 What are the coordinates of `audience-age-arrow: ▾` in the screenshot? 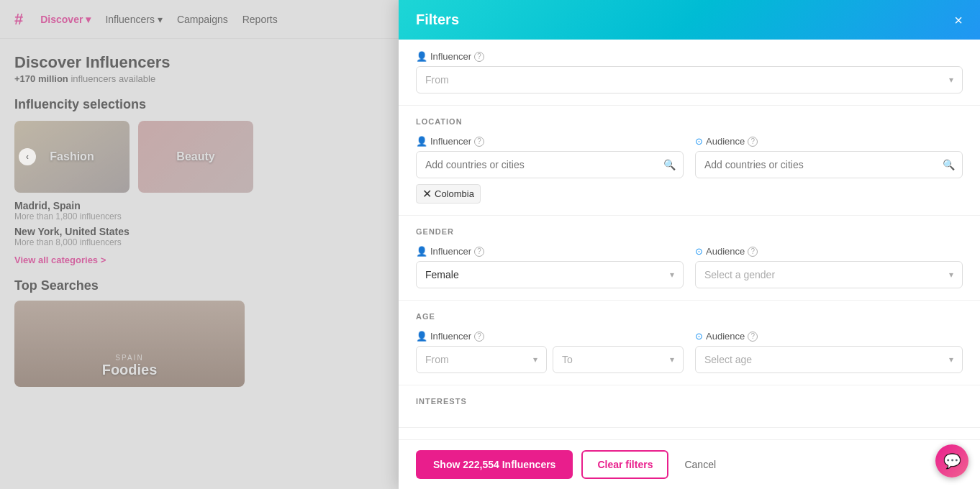 It's located at (951, 360).